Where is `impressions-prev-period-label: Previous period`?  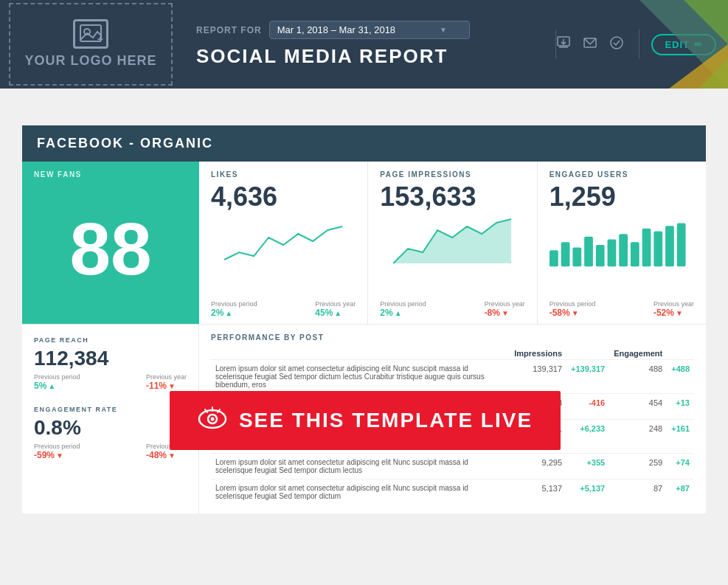 impressions-prev-period-label: Previous period is located at coordinates (403, 304).